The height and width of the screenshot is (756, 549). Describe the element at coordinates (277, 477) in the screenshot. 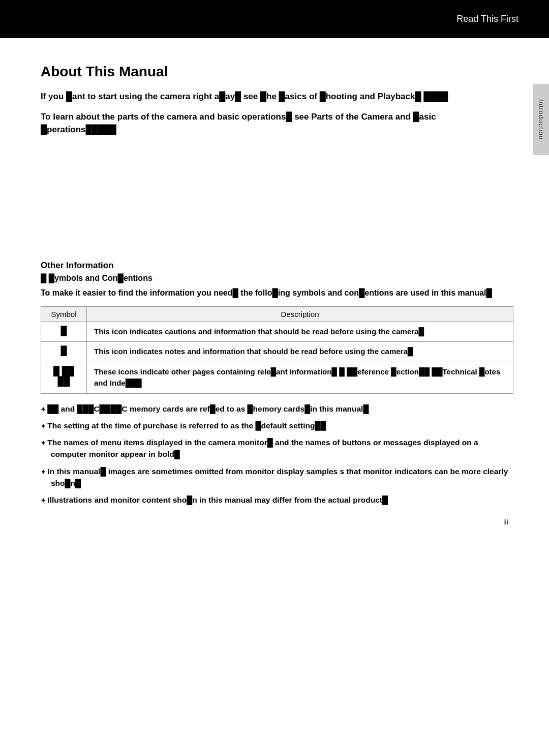

I see `bullet-item: In this manual█ images are sometimes omi…` at that location.